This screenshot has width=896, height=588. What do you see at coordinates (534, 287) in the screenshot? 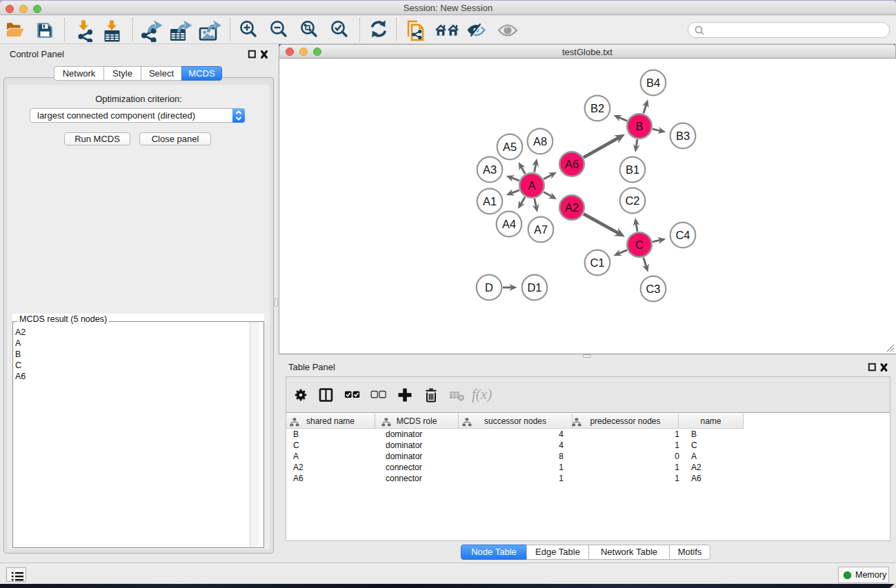
I see `svg-text: D1` at bounding box center [534, 287].